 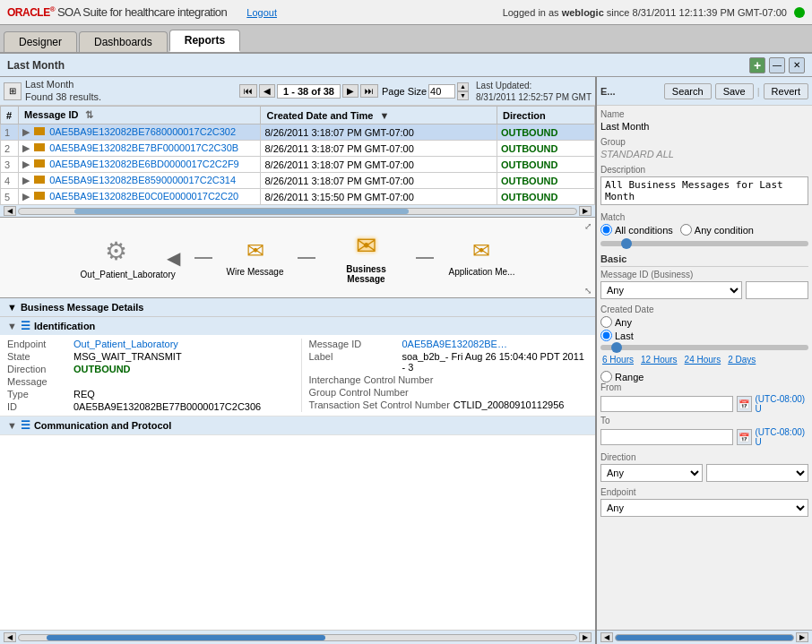 What do you see at coordinates (143, 180) in the screenshot?
I see `row-id-value: 0AE5BA9E132082BE8590000017C2C314` at bounding box center [143, 180].